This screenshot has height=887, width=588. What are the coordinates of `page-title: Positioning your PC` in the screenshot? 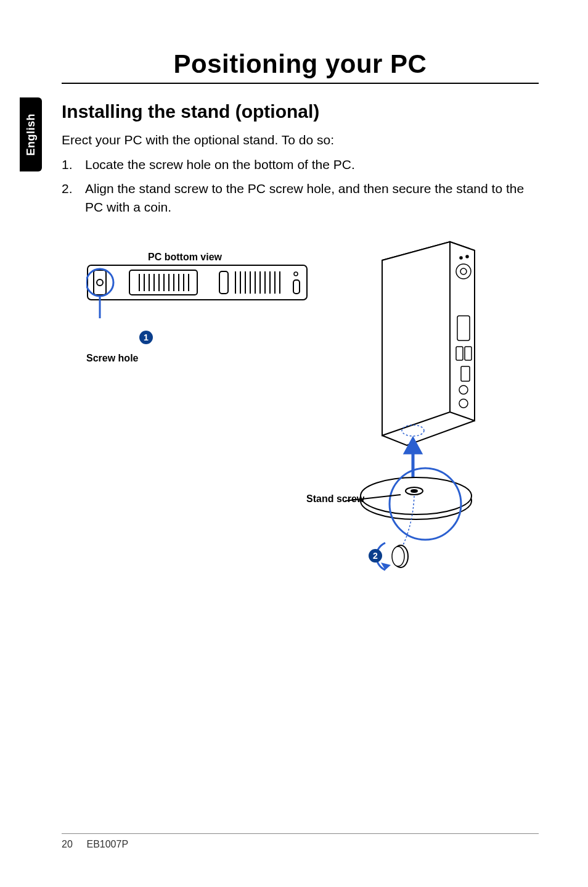 It's located at (300, 64).